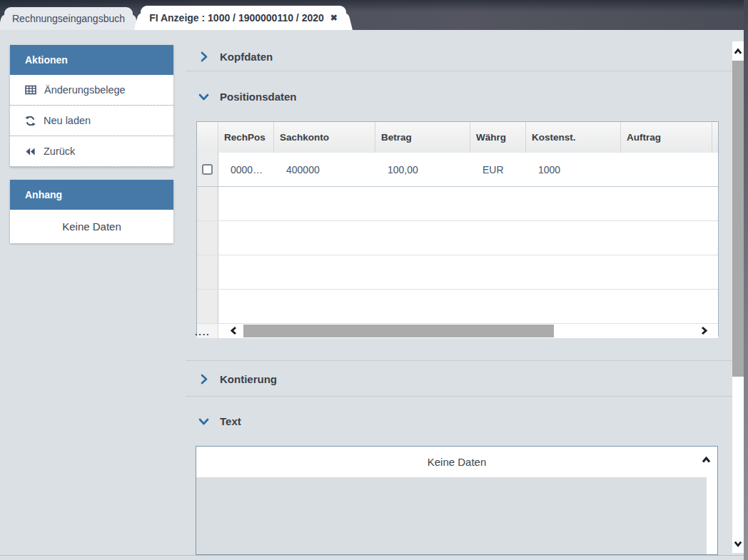 Image resolution: width=748 pixels, height=560 pixels. What do you see at coordinates (246, 137) in the screenshot?
I see `column-header-rechpos: RechPos` at bounding box center [246, 137].